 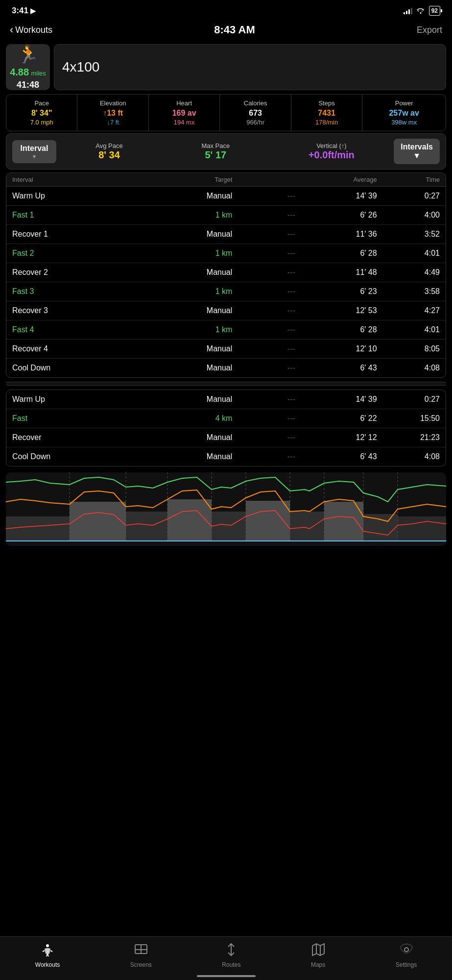 I want to click on row-avg: 11' 36, so click(x=336, y=234).